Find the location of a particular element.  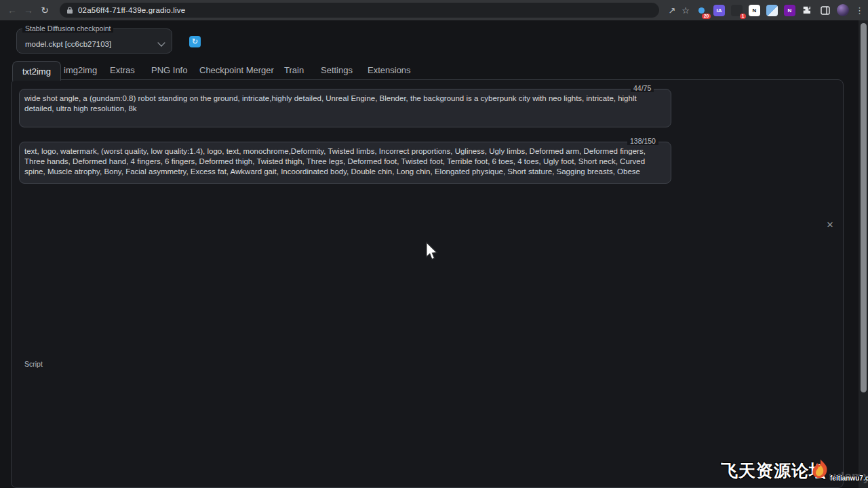

puzzle-glyph is located at coordinates (807, 11).